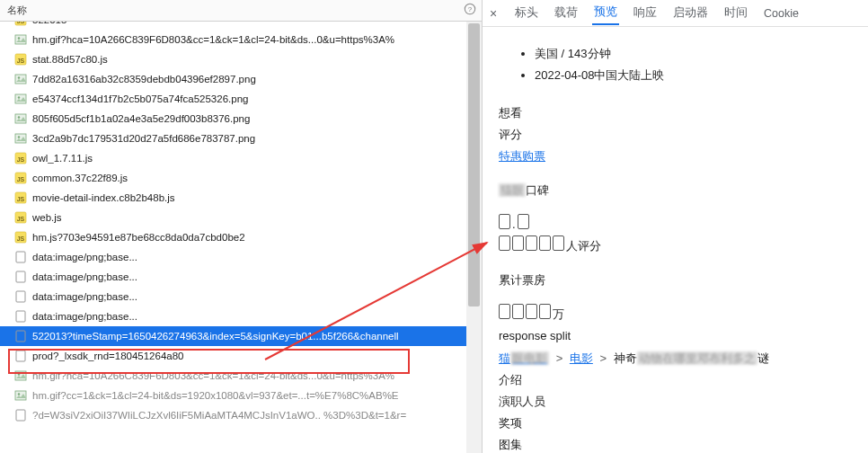  I want to click on breadcrumb: 猫眼电影 > 电影 > 神奇动物在哪里邓布利多之谜, so click(679, 359).